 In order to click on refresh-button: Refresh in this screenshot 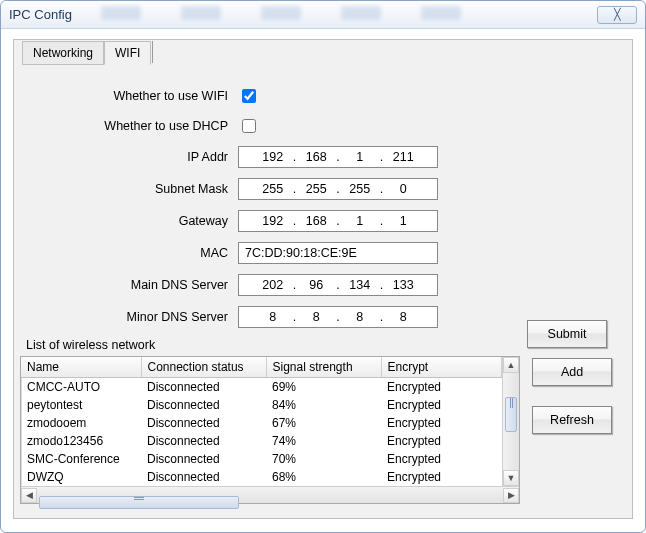, I will do `click(572, 420)`.